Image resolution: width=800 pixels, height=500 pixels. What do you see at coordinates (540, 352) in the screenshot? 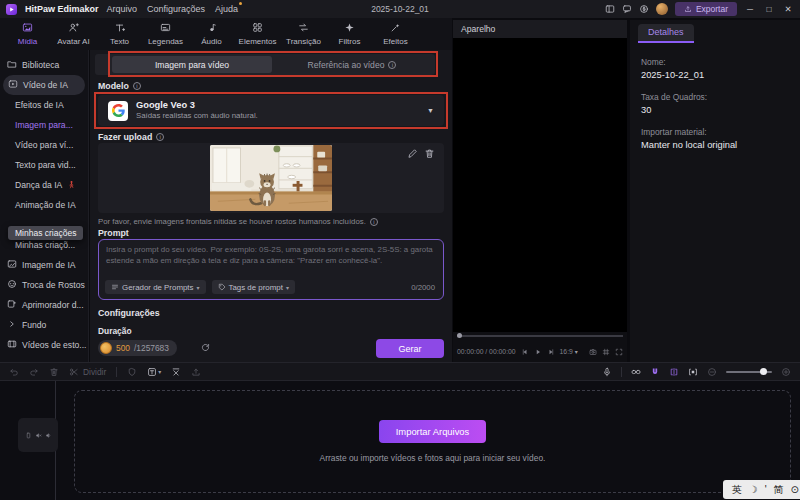
I see `player-controls: 00:00:00 / 00:00:00 16:9 ▾` at bounding box center [540, 352].